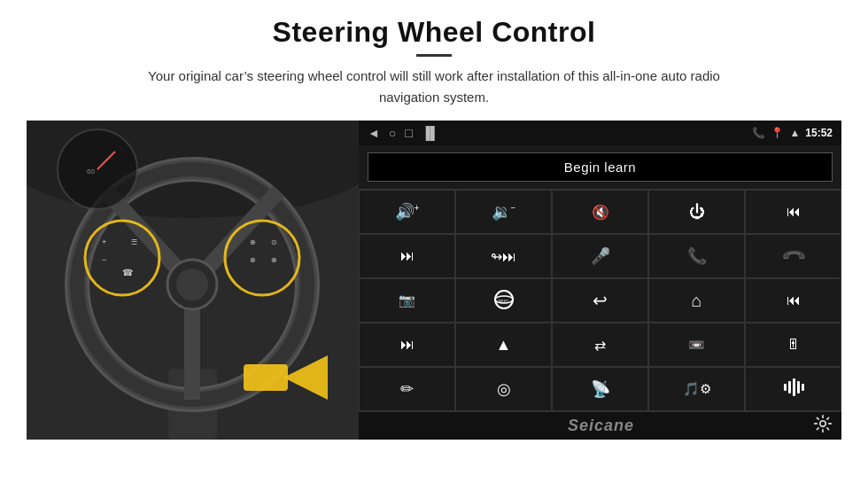 The image size is (868, 483). Describe the element at coordinates (503, 300) in the screenshot. I see `ctrl-360: 360°` at that location.